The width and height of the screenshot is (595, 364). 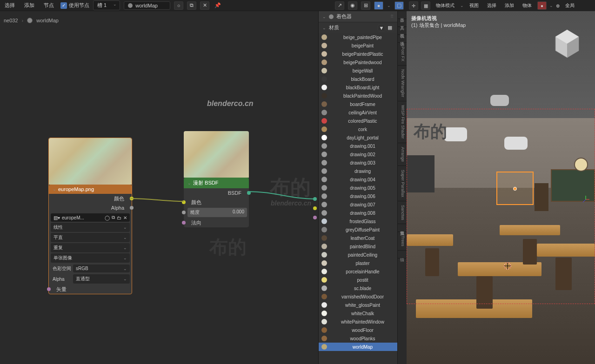 What do you see at coordinates (54, 189) in the screenshot?
I see `collapse-icon: ⌄` at bounding box center [54, 189].